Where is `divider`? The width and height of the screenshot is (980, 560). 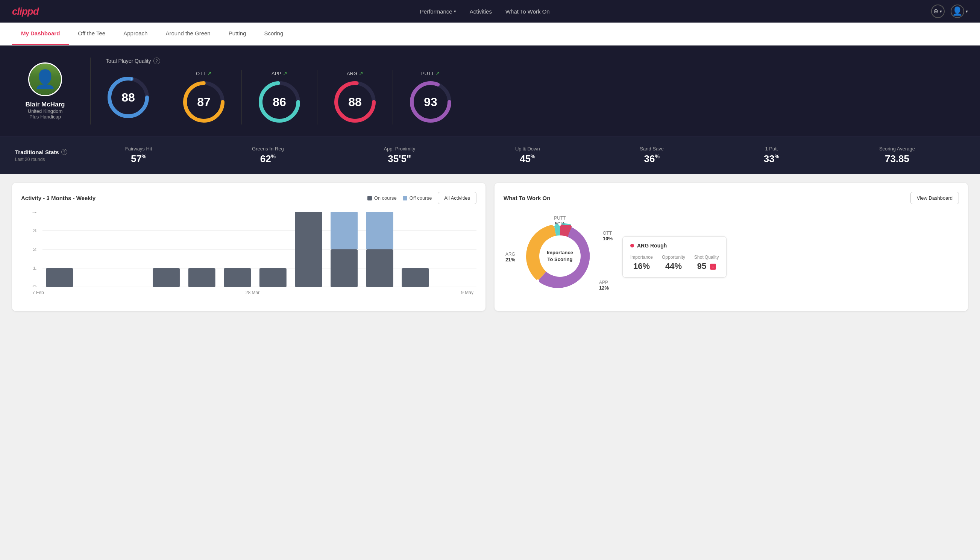
divider is located at coordinates (91, 91).